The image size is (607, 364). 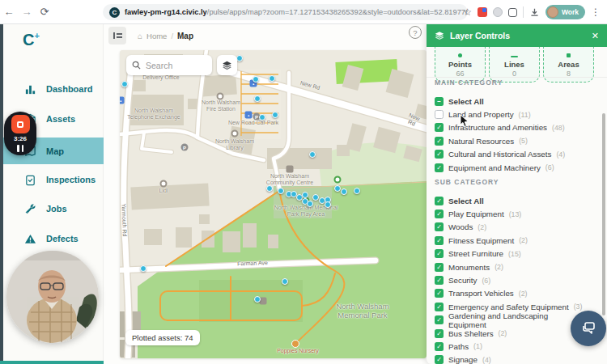 I want to click on search-input, so click(x=174, y=66).